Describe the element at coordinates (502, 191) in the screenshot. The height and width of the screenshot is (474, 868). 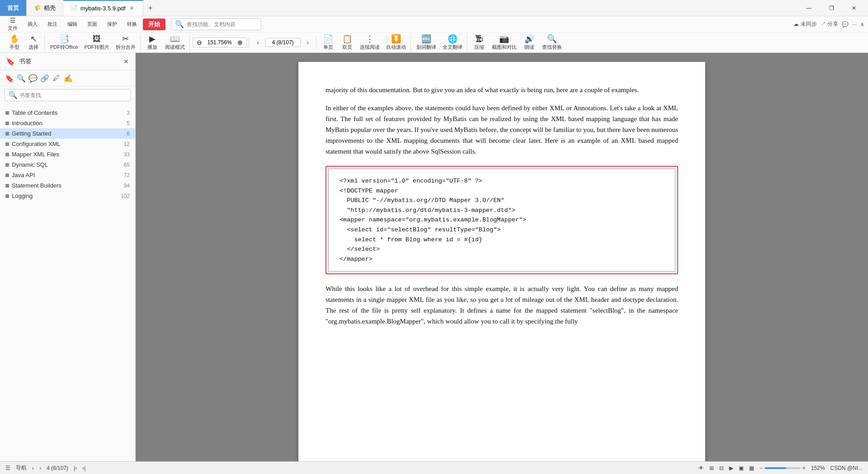
I see `code-line-2: <!DOCTYPE mapper` at that location.